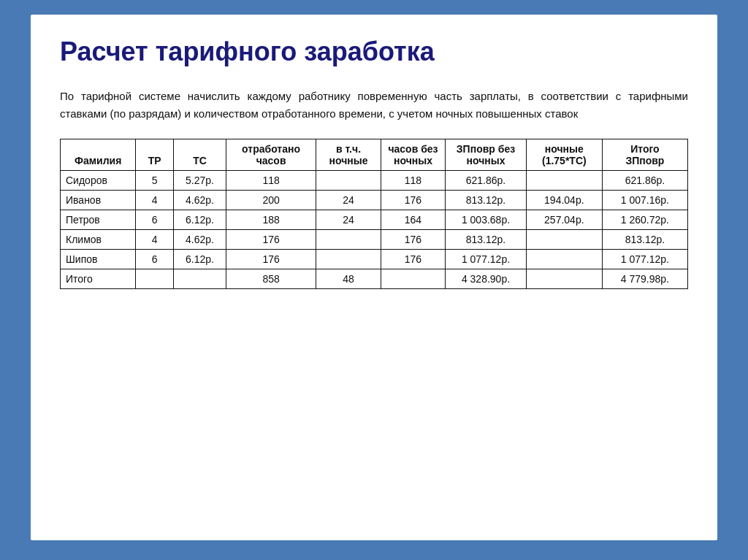 The height and width of the screenshot is (560, 748). I want to click on cell-bez, so click(413, 279).